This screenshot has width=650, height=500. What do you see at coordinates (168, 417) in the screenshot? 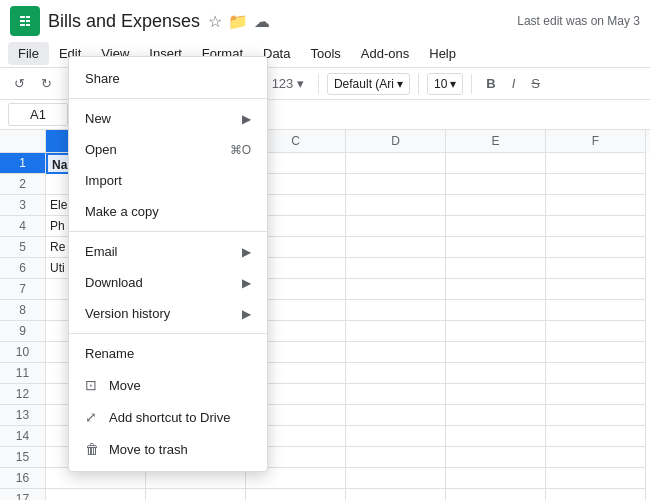
I see `menu-add-shortcut: ⤢ Add shortcut to Drive` at bounding box center [168, 417].